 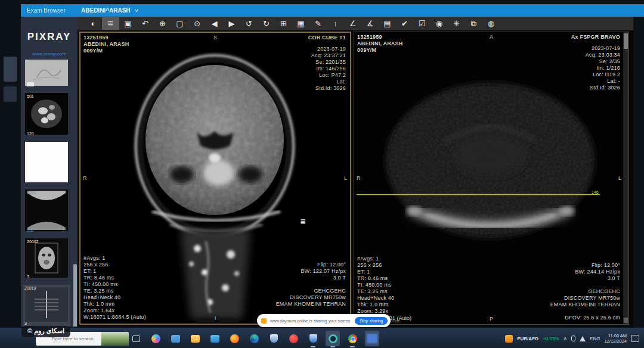 I want to click on thumbnail-image-count: 120, so click(x=30, y=133).